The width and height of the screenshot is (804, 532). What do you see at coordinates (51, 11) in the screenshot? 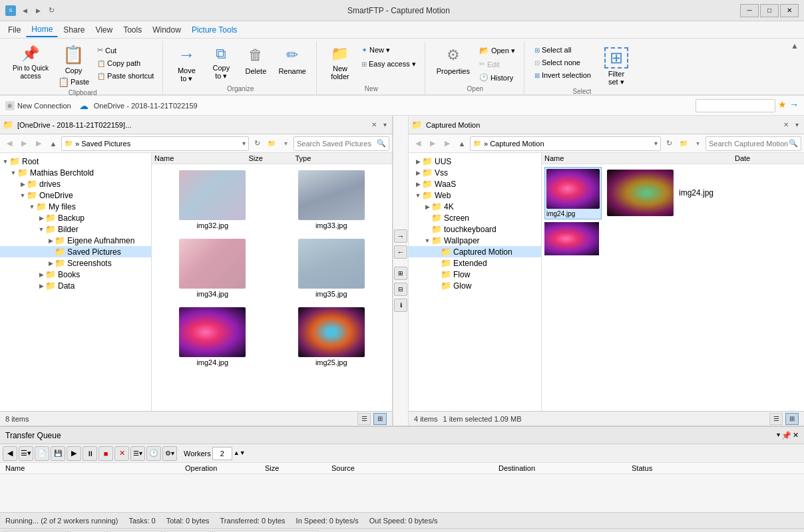
I see `title-nav-refresh: ↻` at bounding box center [51, 11].